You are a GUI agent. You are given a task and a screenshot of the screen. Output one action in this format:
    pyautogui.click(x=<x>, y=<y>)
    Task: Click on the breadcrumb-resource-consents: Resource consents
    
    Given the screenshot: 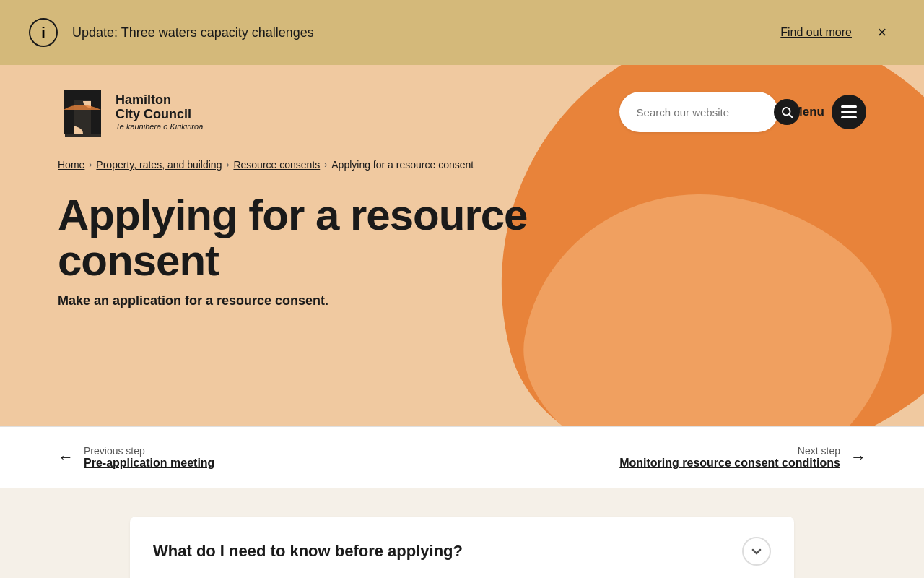 What is the action you would take?
    pyautogui.click(x=276, y=165)
    